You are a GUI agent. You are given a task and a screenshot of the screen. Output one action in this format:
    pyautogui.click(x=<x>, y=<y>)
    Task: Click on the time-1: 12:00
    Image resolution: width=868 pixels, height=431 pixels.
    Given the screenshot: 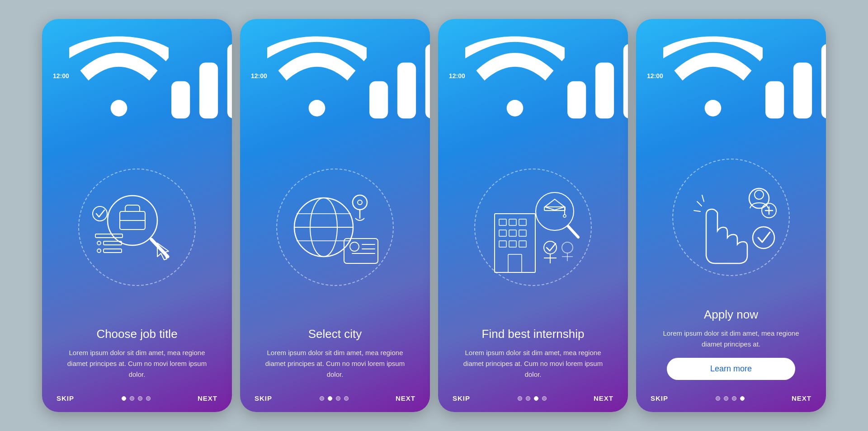 What is the action you would take?
    pyautogui.click(x=61, y=76)
    